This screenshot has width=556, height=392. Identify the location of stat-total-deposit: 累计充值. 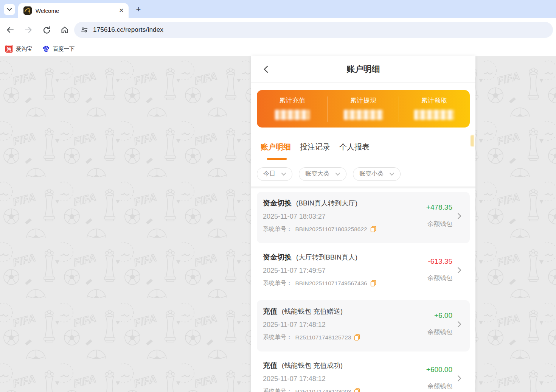
(292, 109).